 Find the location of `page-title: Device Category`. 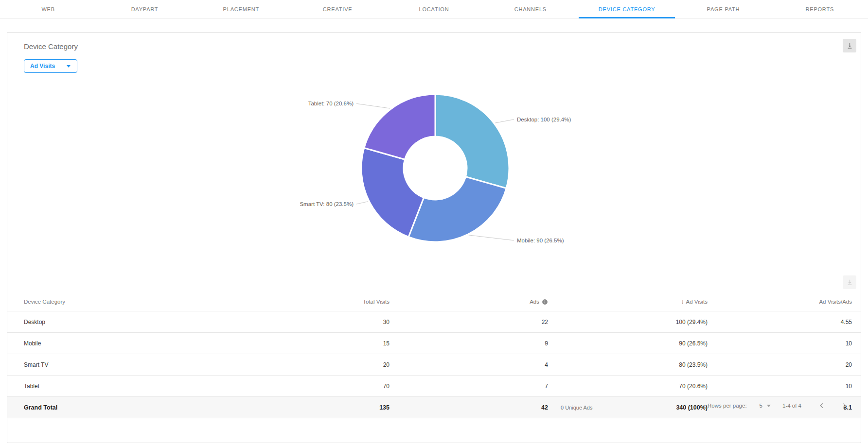

page-title: Device Category is located at coordinates (51, 47).